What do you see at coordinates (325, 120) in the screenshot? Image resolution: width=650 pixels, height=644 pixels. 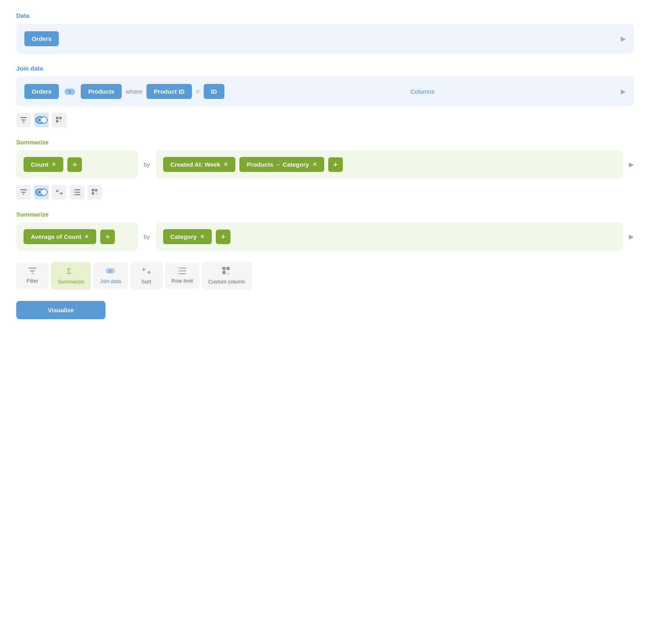 I see `join-toolbar: +` at bounding box center [325, 120].